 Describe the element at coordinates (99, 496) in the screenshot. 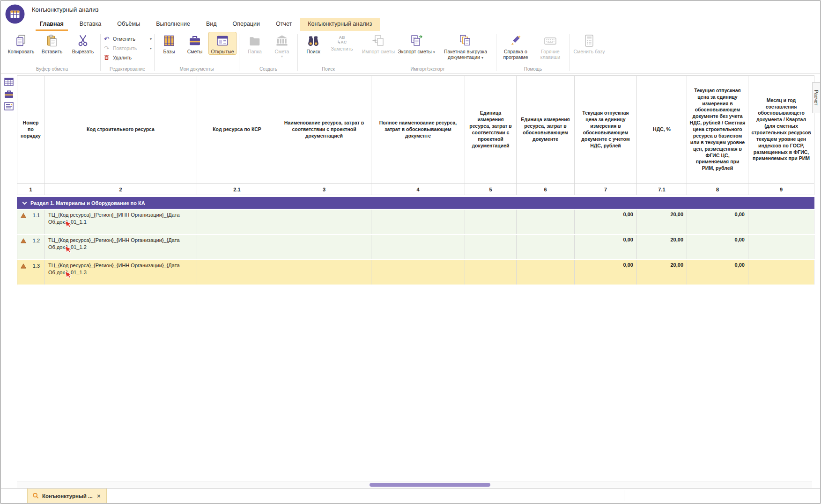

I see `close-icon: ×` at that location.